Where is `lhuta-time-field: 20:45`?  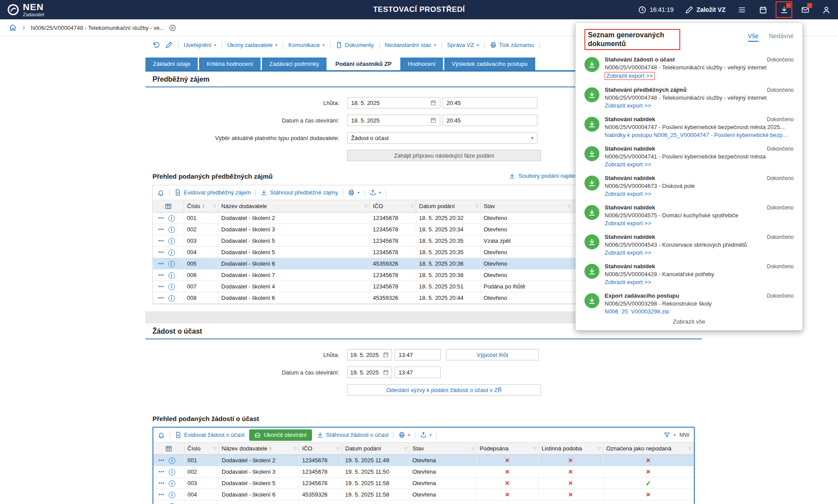
lhuta-time-field: 20:45 is located at coordinates (490, 103).